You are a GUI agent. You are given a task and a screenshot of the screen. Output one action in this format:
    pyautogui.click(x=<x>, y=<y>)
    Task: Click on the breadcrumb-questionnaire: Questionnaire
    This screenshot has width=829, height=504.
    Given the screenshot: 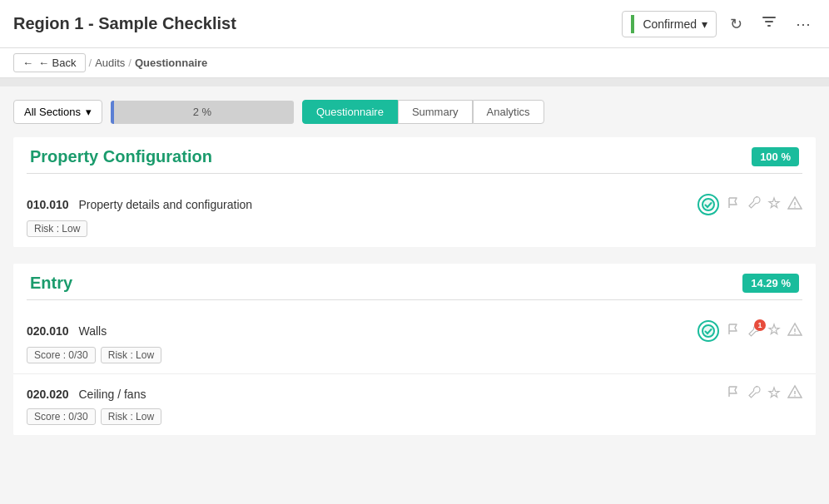 What is the action you would take?
    pyautogui.click(x=171, y=63)
    